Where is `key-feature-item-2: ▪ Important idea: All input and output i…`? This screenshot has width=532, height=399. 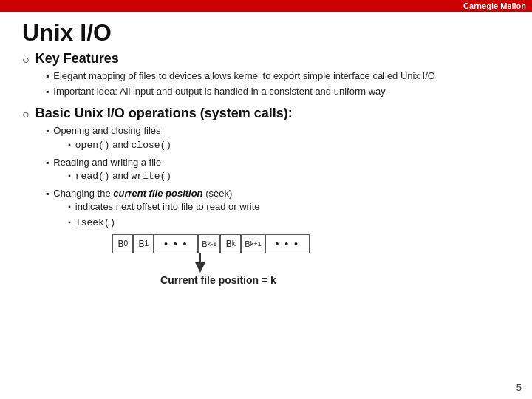
key-feature-item-2: ▪ Important idea: All input and output i… is located at coordinates (278, 92).